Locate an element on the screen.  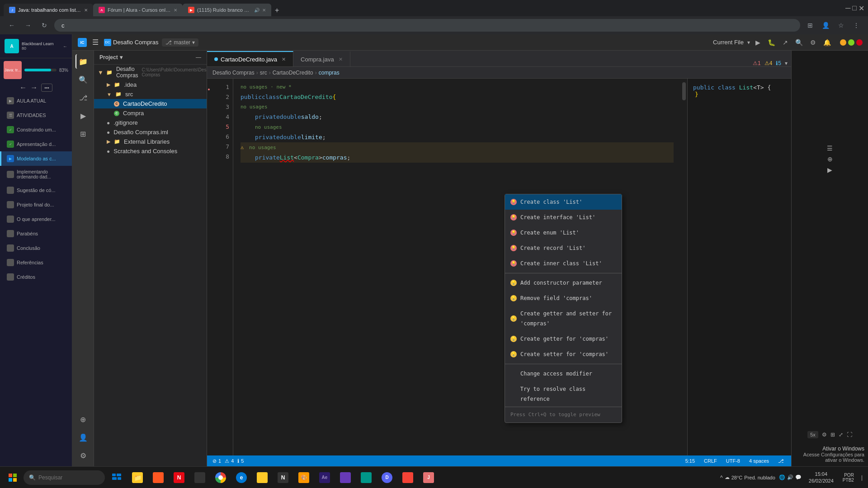
ide-close-btn is located at coordinates (859, 42).